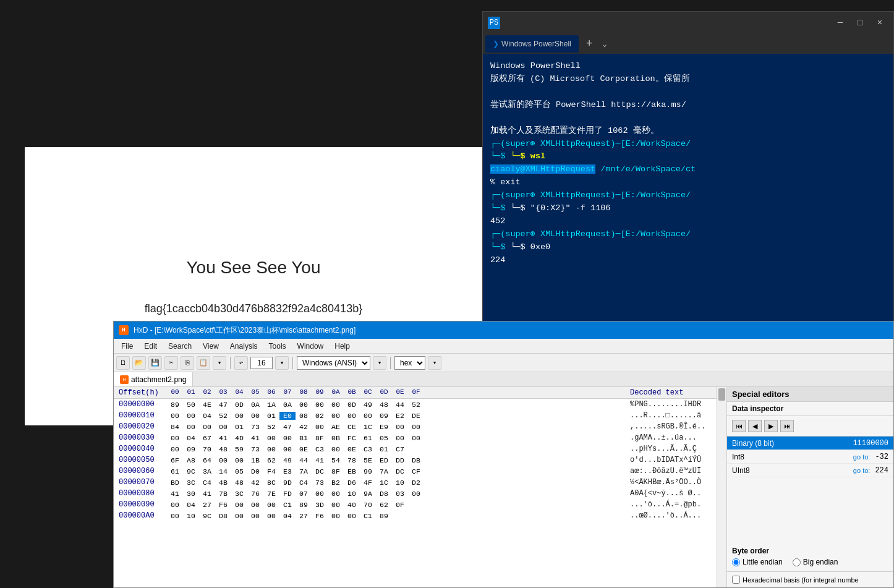  I want to click on hex-byte: 0B, so click(336, 438).